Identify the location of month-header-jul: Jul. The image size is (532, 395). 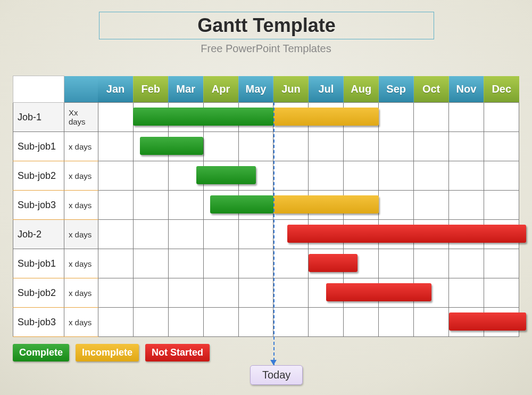
(326, 89).